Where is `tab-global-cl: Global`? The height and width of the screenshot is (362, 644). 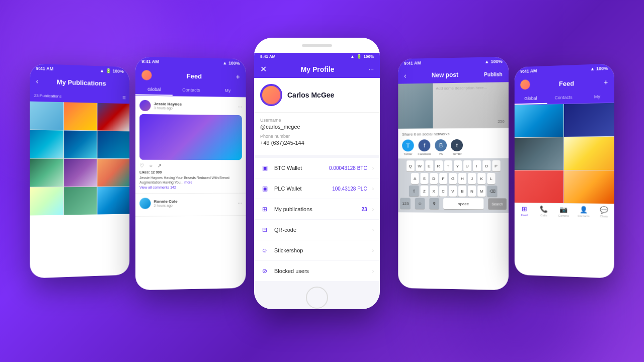 tab-global-cl: Global is located at coordinates (154, 89).